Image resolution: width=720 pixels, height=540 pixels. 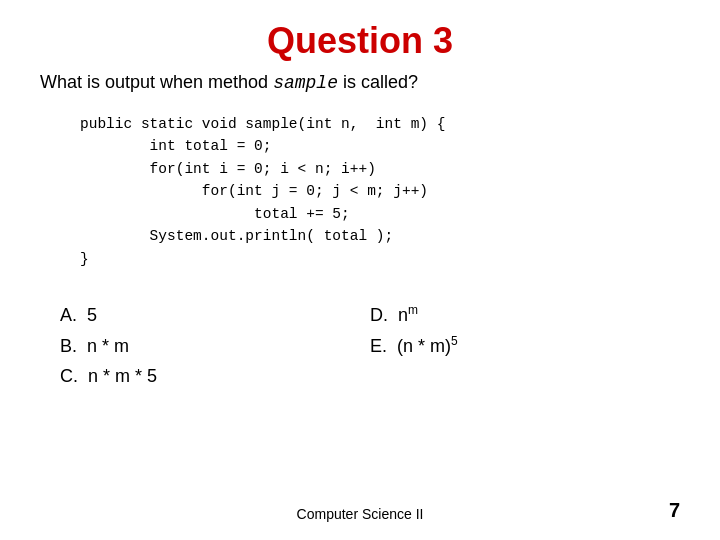 I want to click on subtitle-prefix: What is output when method, so click(x=156, y=82).